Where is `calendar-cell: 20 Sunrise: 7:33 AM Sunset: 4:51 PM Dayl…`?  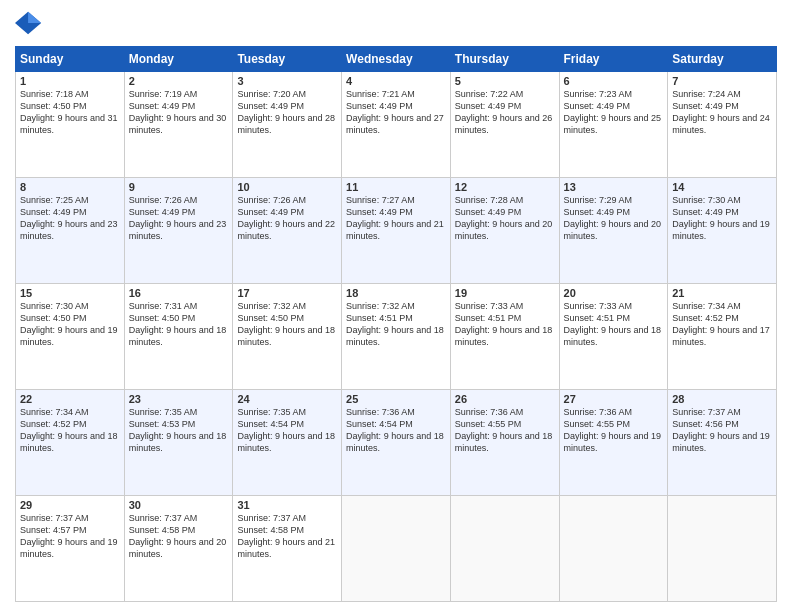 calendar-cell: 20 Sunrise: 7:33 AM Sunset: 4:51 PM Dayl… is located at coordinates (614, 337).